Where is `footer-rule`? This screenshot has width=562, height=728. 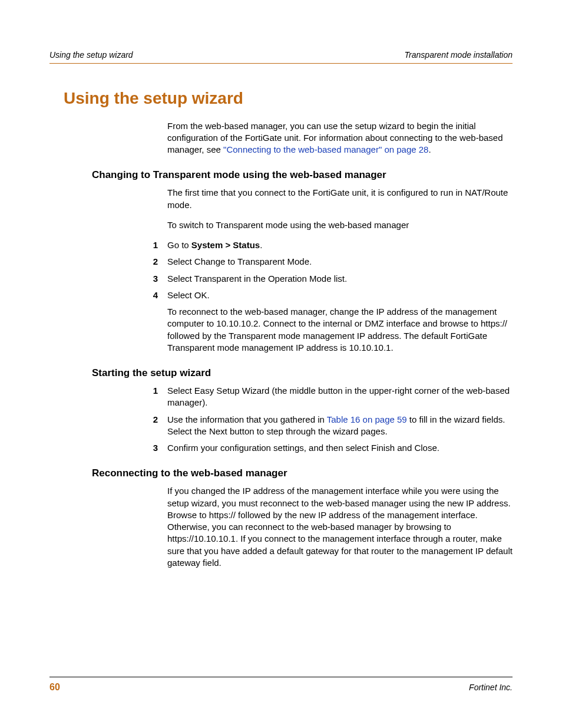 footer-rule is located at coordinates (281, 677).